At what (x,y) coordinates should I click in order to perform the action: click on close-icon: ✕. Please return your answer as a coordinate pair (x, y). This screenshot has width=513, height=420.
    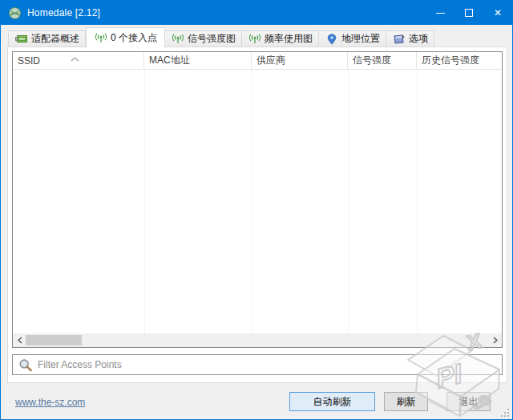
    Looking at the image, I should click on (498, 13).